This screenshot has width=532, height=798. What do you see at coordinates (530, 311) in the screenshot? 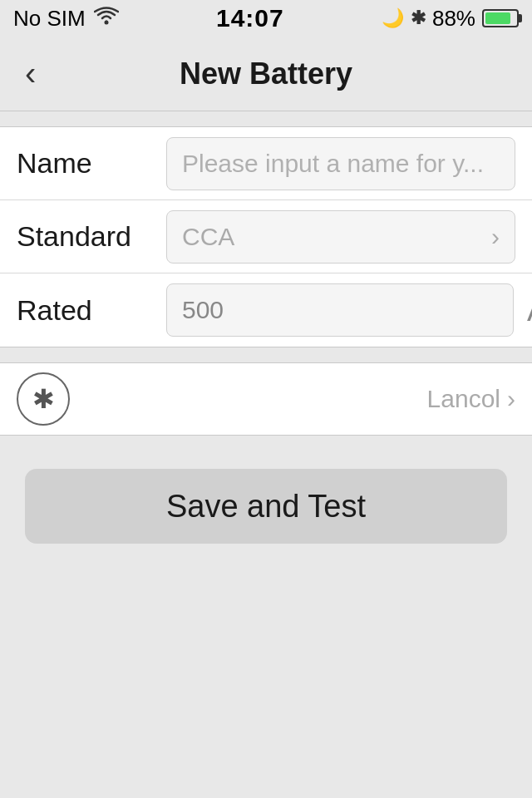
I see `rated-unit: A` at bounding box center [530, 311].